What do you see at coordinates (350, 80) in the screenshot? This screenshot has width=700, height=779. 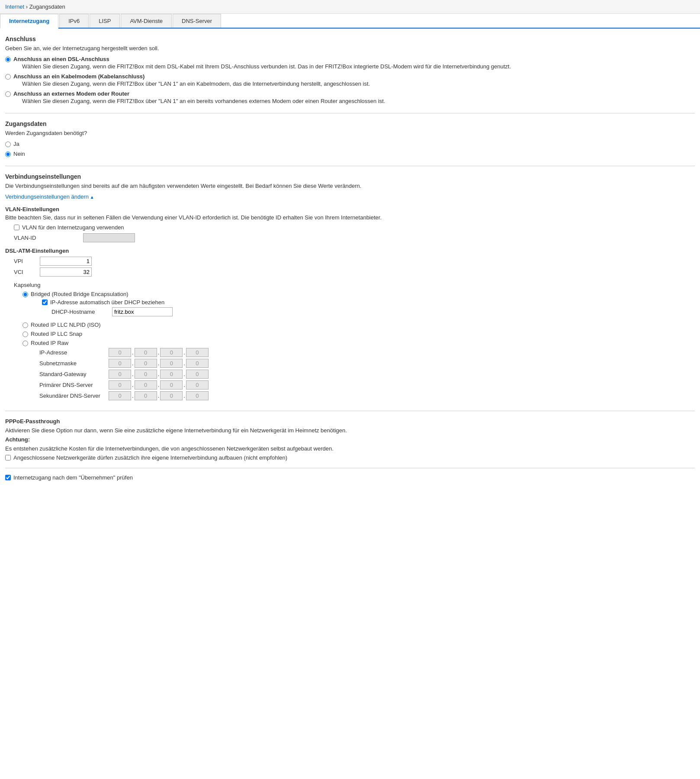 I see `anschluss-option-kabel: Anschluss an ein Kabelmodem (Kabelanschl…` at bounding box center [350, 80].